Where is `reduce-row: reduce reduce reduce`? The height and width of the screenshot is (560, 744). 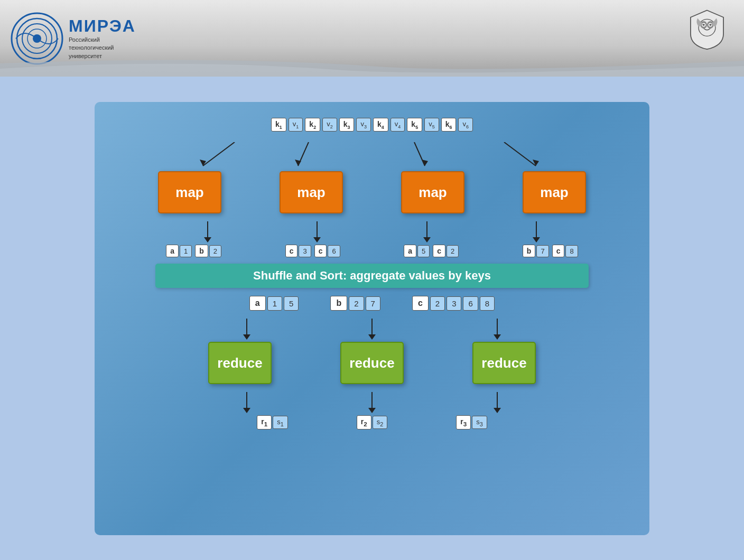
reduce-row: reduce reduce reduce is located at coordinates (372, 363).